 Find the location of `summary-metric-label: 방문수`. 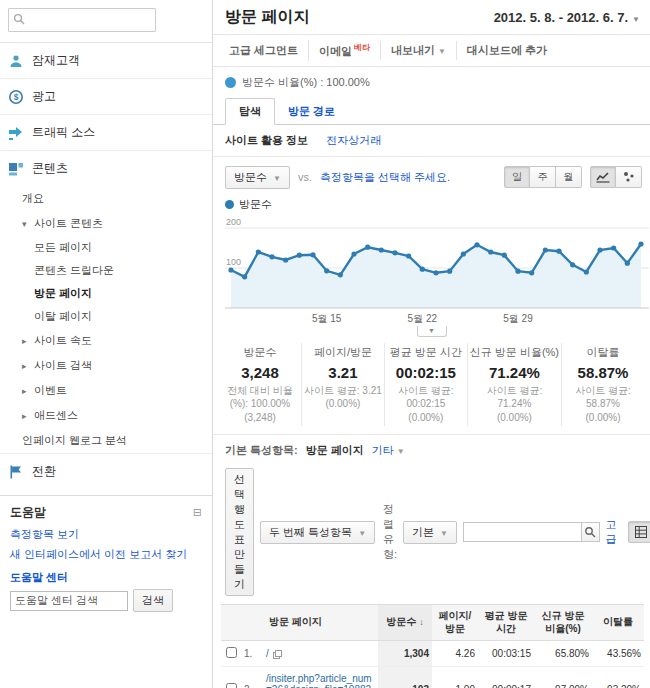

summary-metric-label: 방문수 is located at coordinates (260, 352).